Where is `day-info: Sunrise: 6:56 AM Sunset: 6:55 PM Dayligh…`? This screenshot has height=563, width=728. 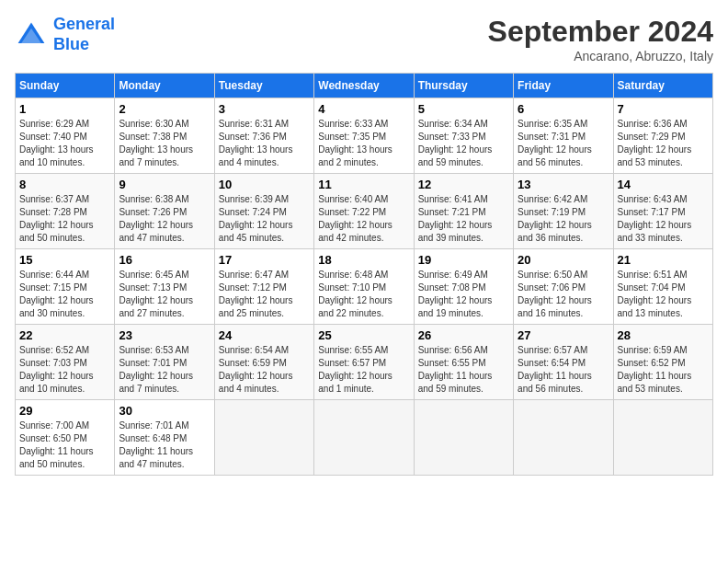
day-info: Sunrise: 6:56 AM Sunset: 6:55 PM Dayligh… is located at coordinates (463, 370).